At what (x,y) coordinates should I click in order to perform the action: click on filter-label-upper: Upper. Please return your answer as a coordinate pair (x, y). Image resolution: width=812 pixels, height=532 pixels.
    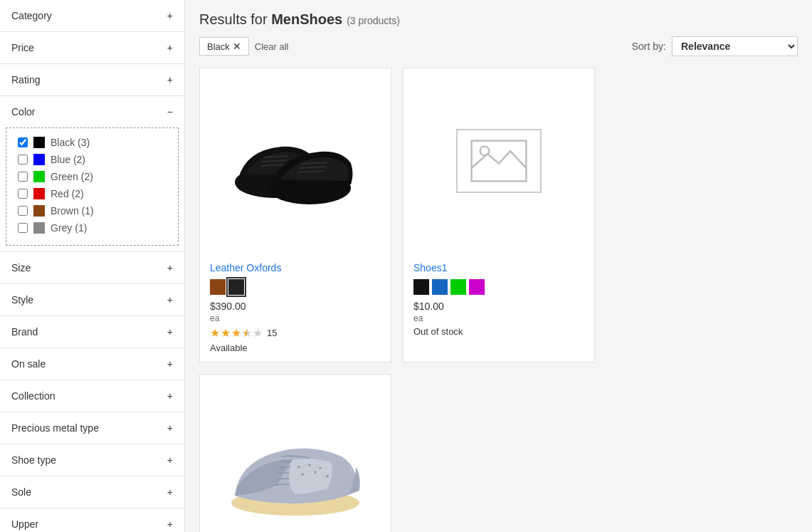
    Looking at the image, I should click on (25, 524).